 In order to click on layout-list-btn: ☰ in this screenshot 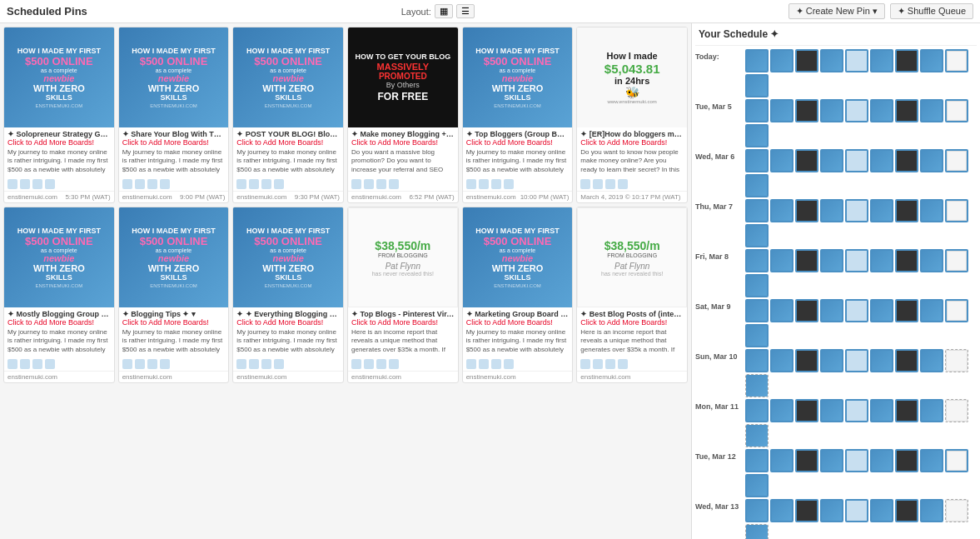, I will do `click(465, 12)`.